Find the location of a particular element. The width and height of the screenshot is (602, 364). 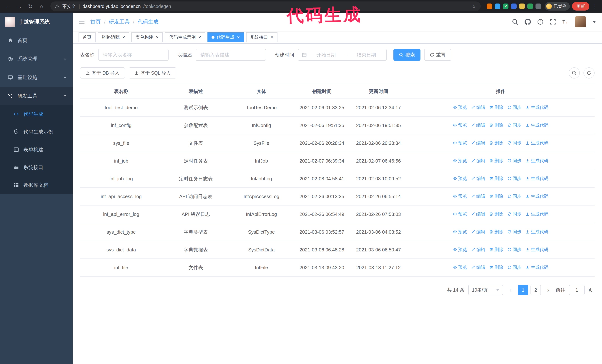

tab-代码生成示例: 代码生成示例× is located at coordinates (185, 37).